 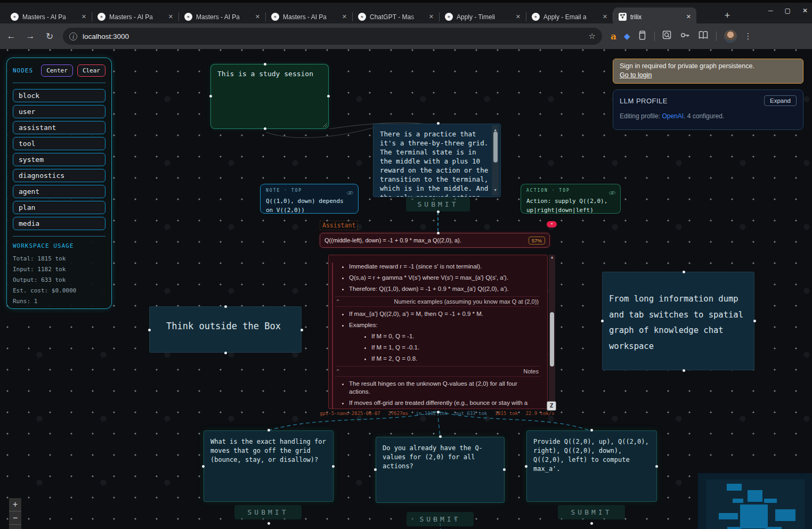 What do you see at coordinates (57, 70) in the screenshot?
I see `center-button: Center` at bounding box center [57, 70].